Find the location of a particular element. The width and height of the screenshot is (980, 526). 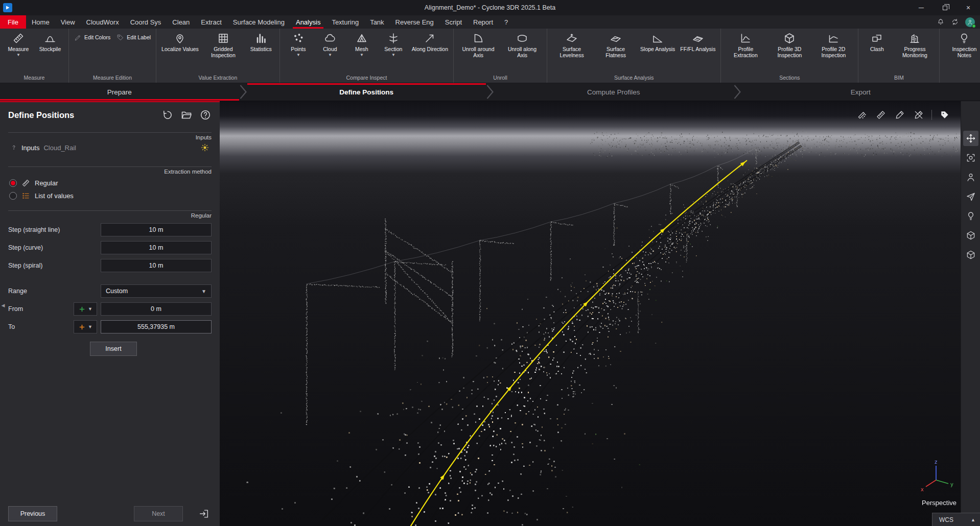

zoom-on-selection-button is located at coordinates (971, 158).